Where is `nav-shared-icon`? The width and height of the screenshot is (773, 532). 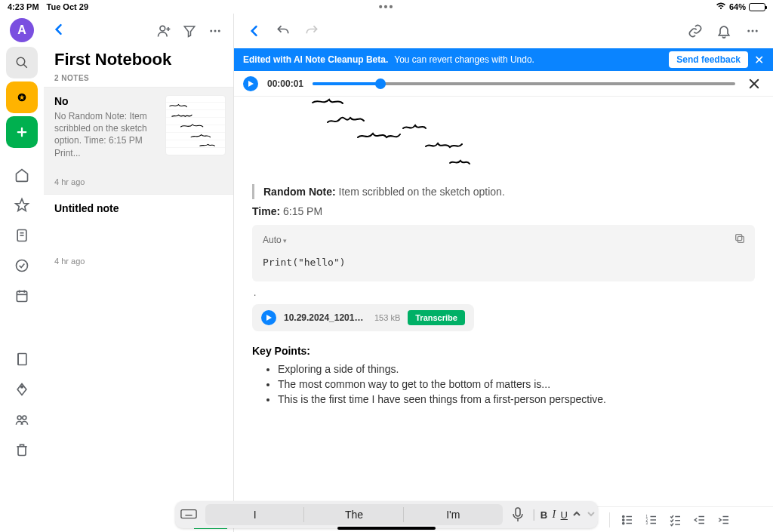
nav-shared-icon is located at coordinates (22, 420).